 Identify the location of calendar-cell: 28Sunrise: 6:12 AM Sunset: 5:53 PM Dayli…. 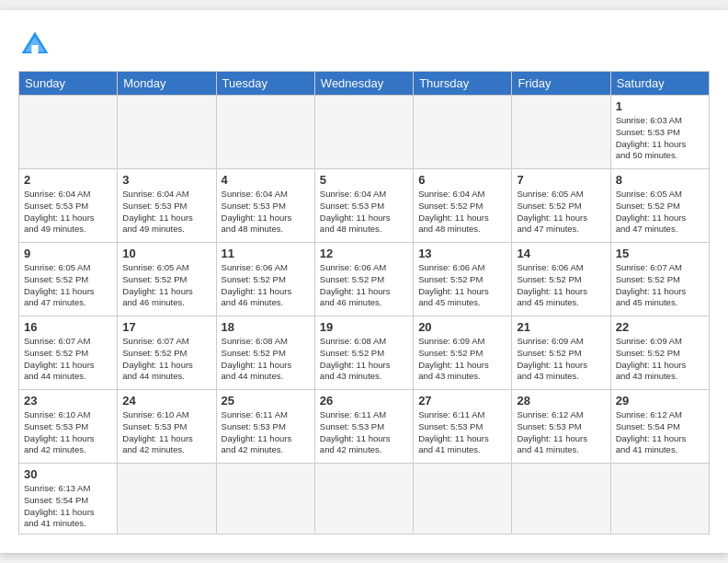
(561, 426).